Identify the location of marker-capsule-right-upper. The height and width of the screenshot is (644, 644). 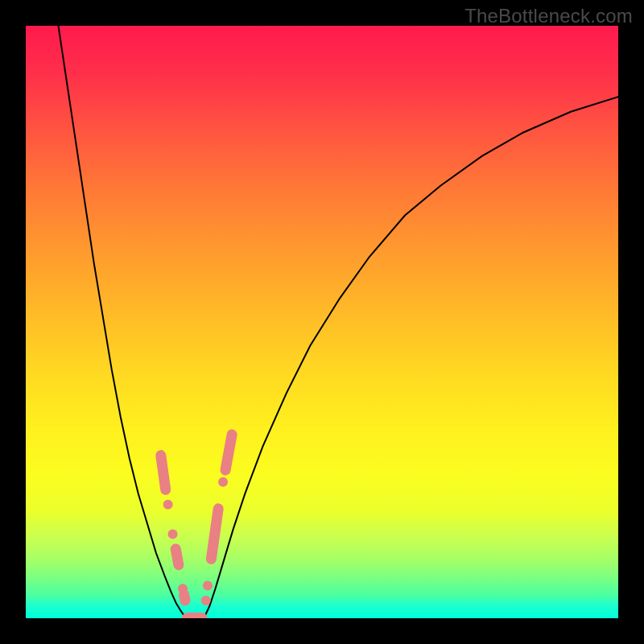
(229, 452).